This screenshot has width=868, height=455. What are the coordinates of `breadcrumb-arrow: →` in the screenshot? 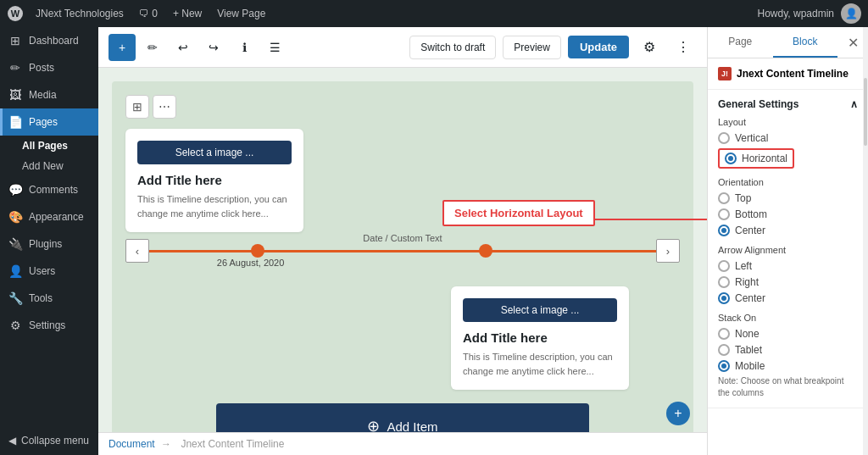 It's located at (166, 444).